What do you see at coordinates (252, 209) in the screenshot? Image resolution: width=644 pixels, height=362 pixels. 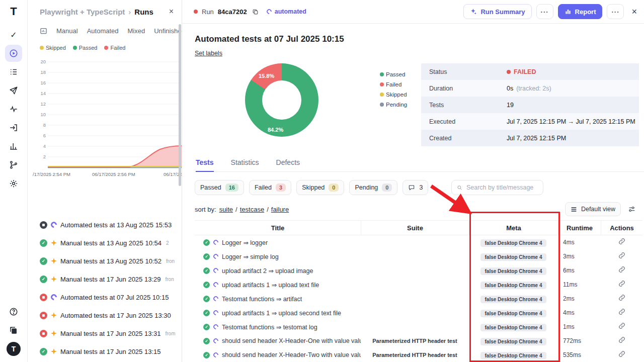 I see `sort-by-testcase: testcase` at bounding box center [252, 209].